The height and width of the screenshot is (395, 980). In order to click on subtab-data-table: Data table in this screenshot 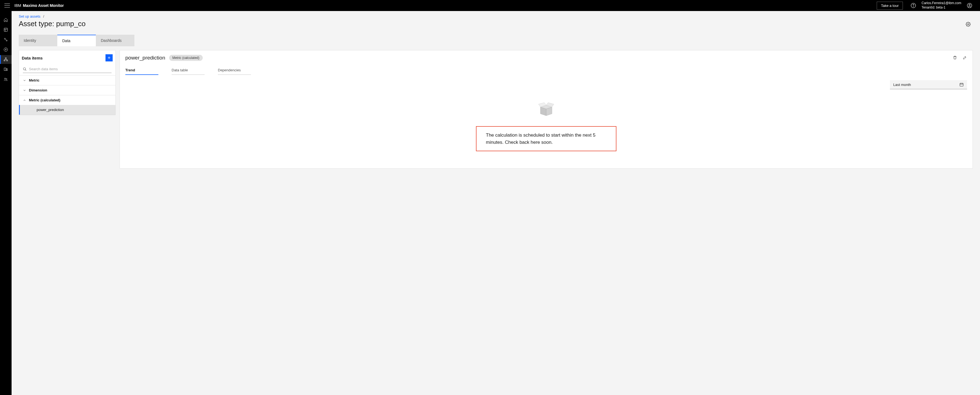, I will do `click(188, 70)`.